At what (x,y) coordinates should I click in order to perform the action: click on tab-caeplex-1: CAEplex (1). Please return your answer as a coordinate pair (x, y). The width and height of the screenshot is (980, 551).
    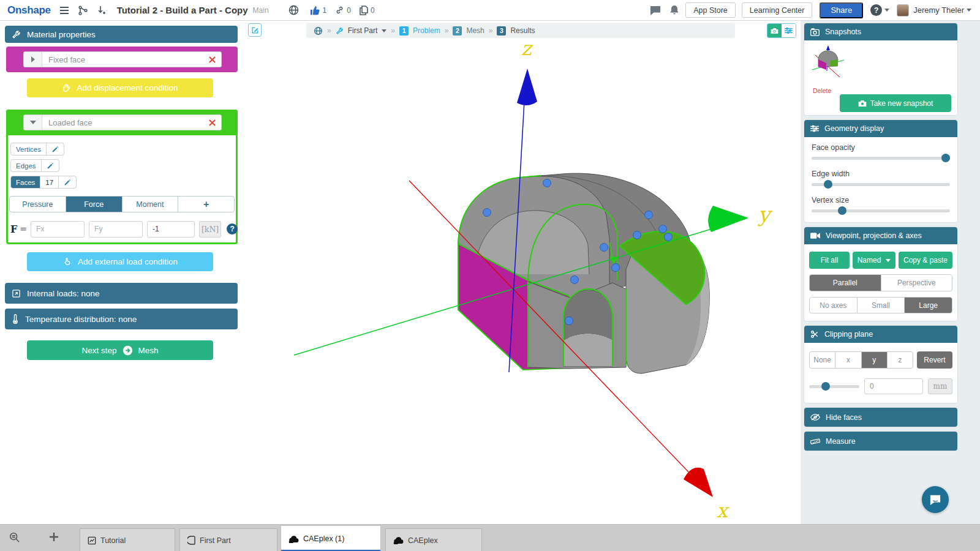
    Looking at the image, I should click on (331, 538).